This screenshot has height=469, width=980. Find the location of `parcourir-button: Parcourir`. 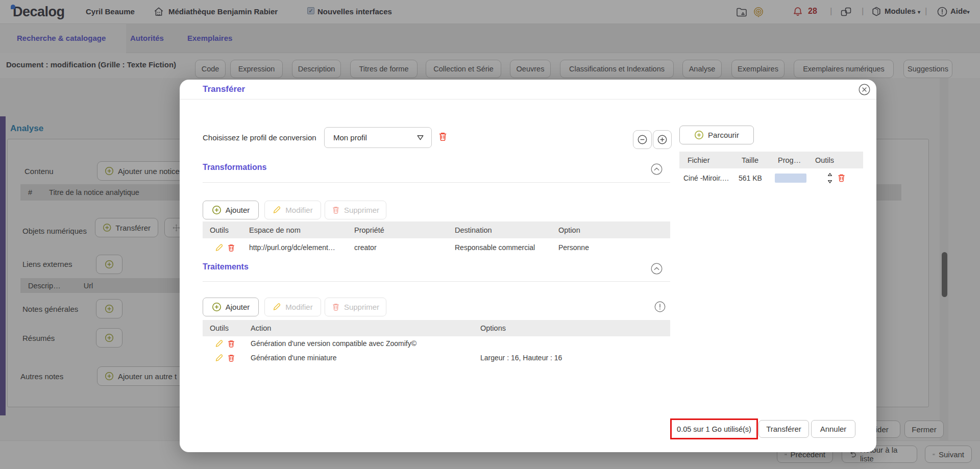

parcourir-button: Parcourir is located at coordinates (717, 135).